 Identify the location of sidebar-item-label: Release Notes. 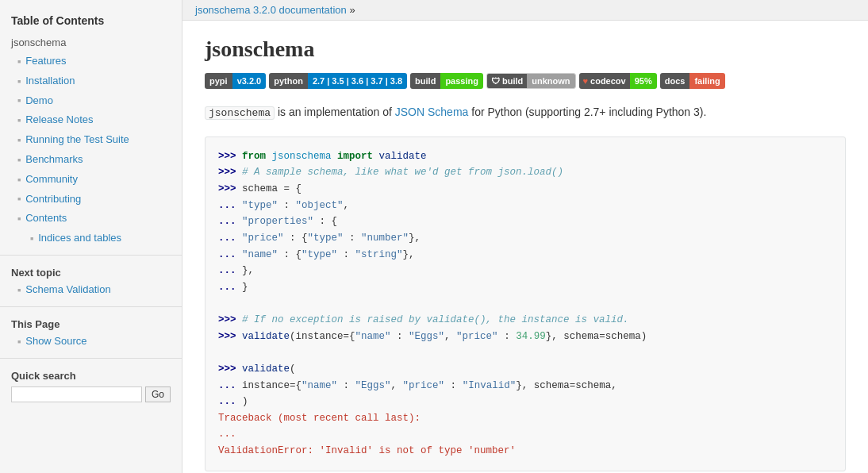
(59, 121).